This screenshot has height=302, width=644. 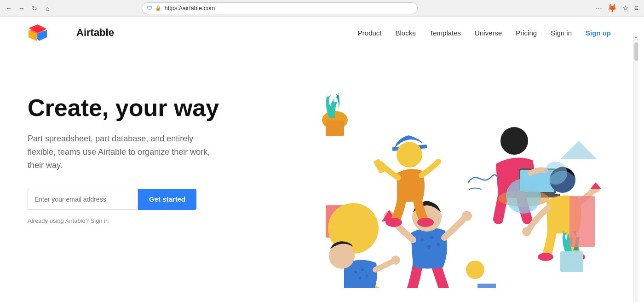 What do you see at coordinates (598, 33) in the screenshot?
I see `nav-signup: Sign up` at bounding box center [598, 33].